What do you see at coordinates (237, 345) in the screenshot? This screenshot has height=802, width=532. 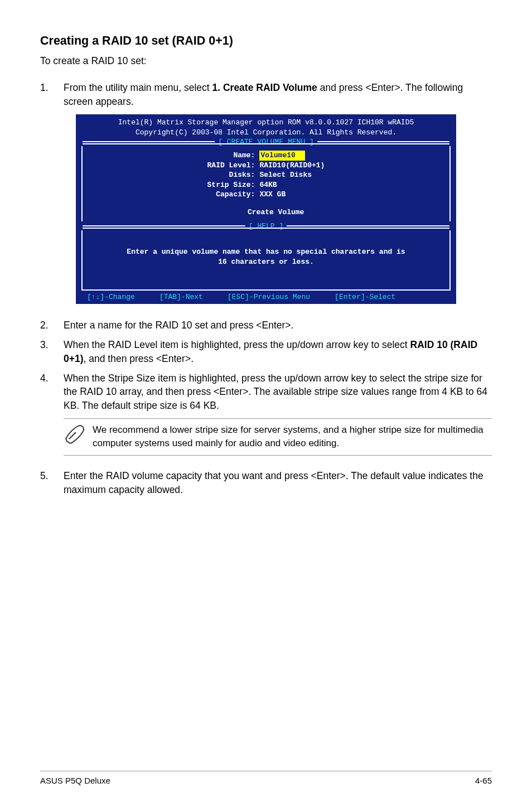 I see `step3-part-a: When the RAID Level item is highlighted,…` at bounding box center [237, 345].